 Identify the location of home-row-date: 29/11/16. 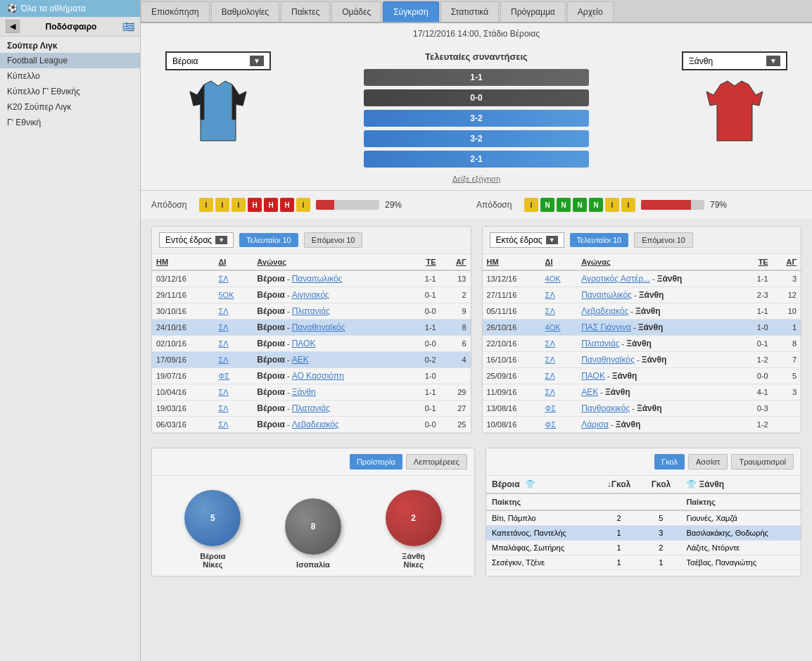
(183, 296).